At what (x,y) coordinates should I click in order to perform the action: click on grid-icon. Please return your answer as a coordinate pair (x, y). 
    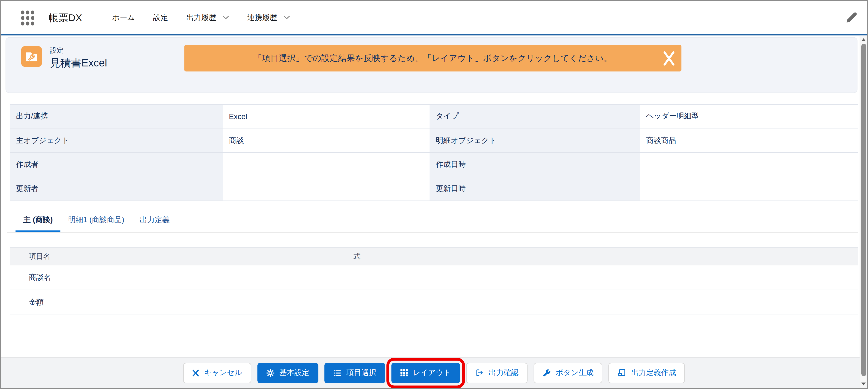
    Looking at the image, I should click on (404, 373).